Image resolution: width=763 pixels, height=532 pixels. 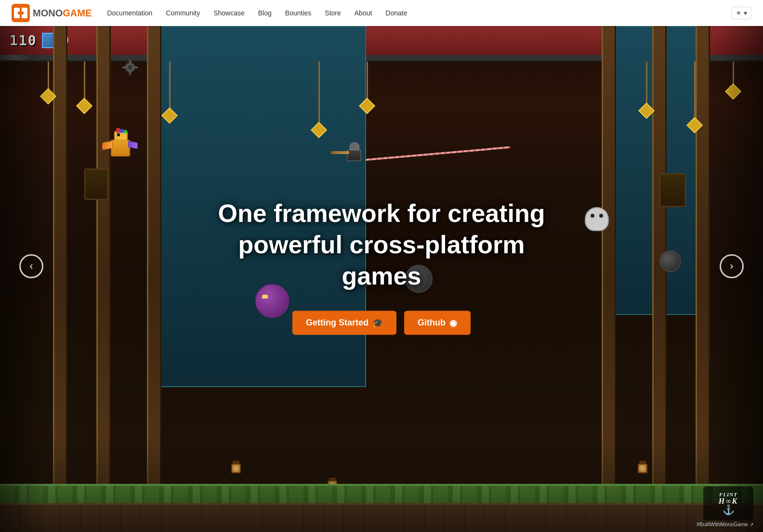 What do you see at coordinates (319, 93) in the screenshot?
I see `ornament-rope-c1` at bounding box center [319, 93].